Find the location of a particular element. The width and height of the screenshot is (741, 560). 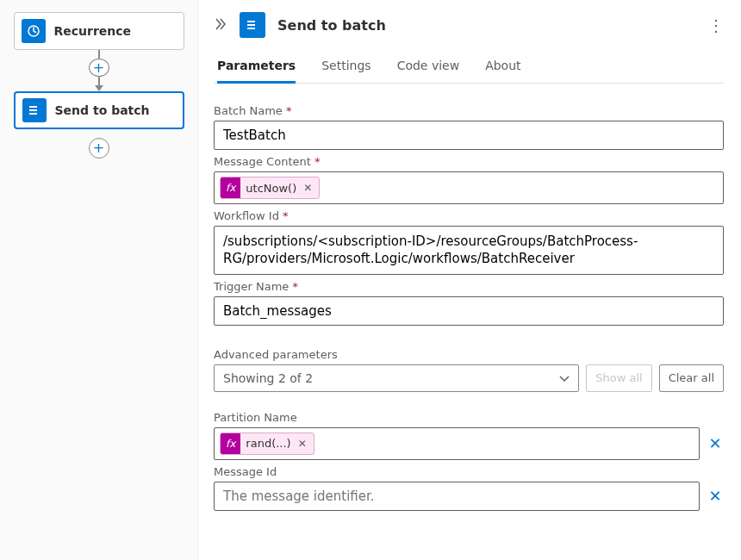

partition-name-input: fx rand(...) ✕ is located at coordinates (457, 444).